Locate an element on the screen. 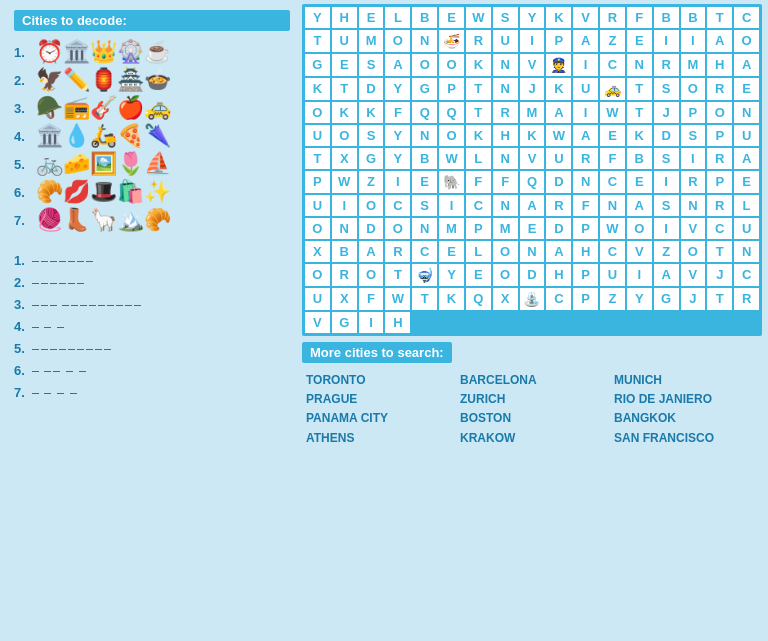 The height and width of the screenshot is (641, 768). city-item-3: 3. 🪖📻🎸🍎🚕 is located at coordinates (152, 108).